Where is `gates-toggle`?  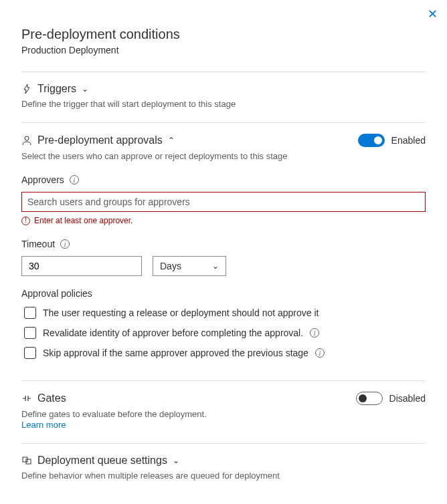 gates-toggle is located at coordinates (369, 398).